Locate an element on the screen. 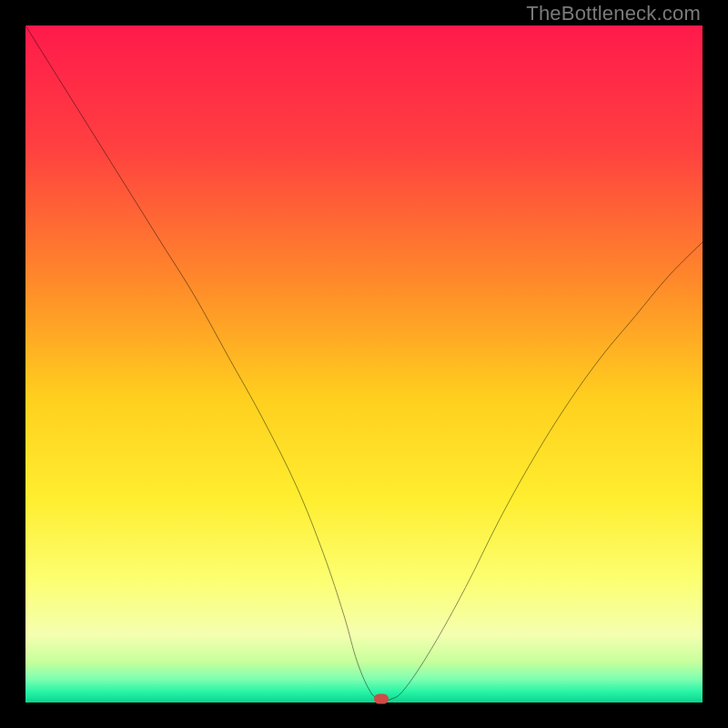  min-point-marker is located at coordinates (381, 699).